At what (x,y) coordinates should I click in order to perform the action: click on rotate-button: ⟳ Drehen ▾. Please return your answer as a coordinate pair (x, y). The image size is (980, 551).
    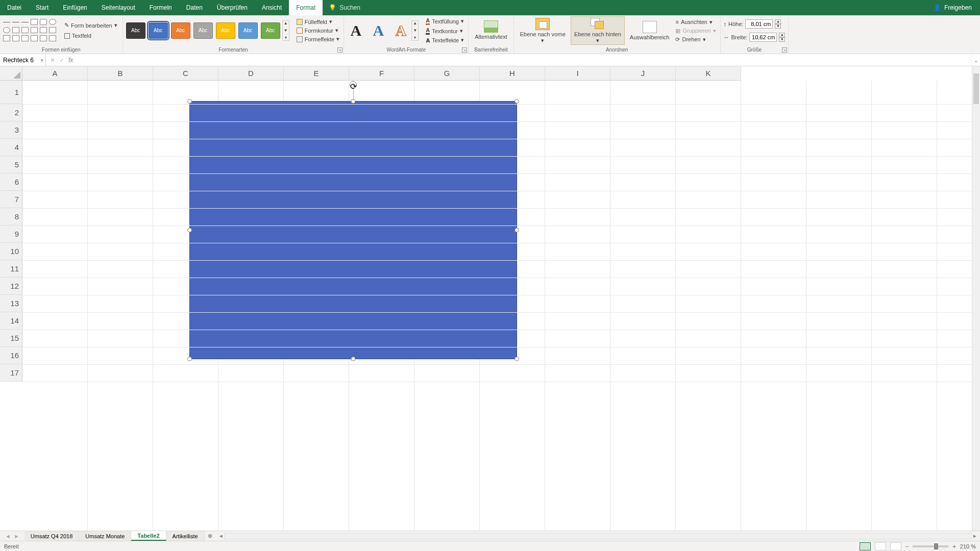
    Looking at the image, I should click on (695, 40).